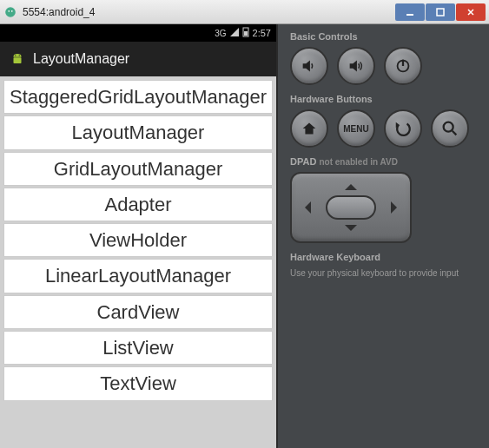  I want to click on power-button, so click(403, 66).